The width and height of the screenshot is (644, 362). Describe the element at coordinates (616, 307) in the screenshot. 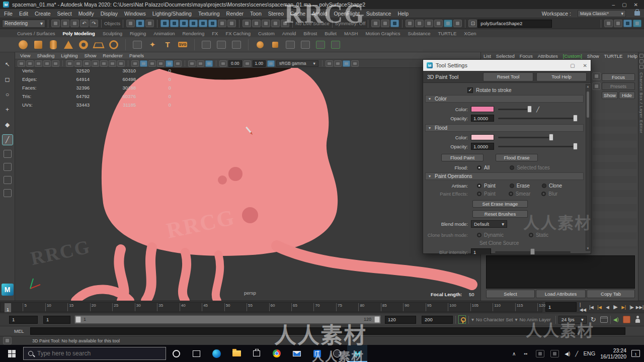

I see `play-button: ▶` at that location.